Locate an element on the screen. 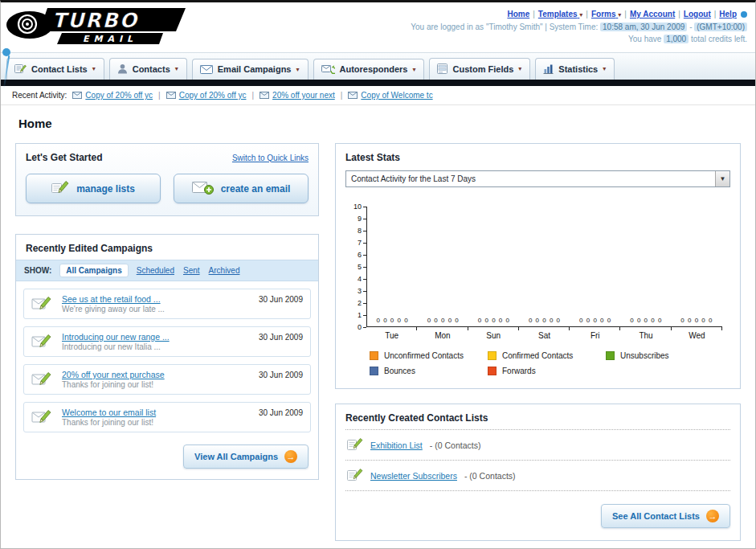 This screenshot has width=756, height=549. create-email-button: create an email is located at coordinates (241, 188).